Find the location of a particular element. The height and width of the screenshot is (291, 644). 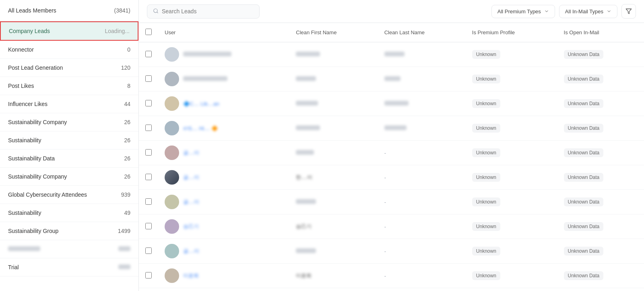

col-user: User is located at coordinates (224, 33).